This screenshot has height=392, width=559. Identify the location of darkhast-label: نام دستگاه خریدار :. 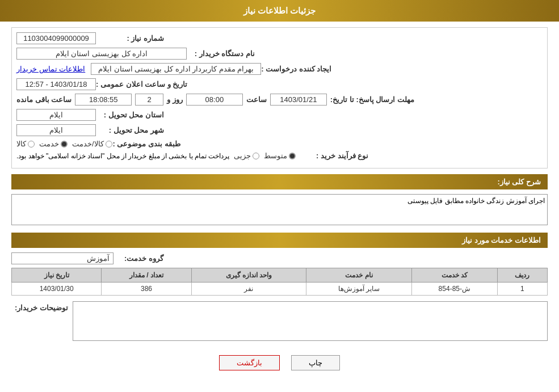
(221, 53).